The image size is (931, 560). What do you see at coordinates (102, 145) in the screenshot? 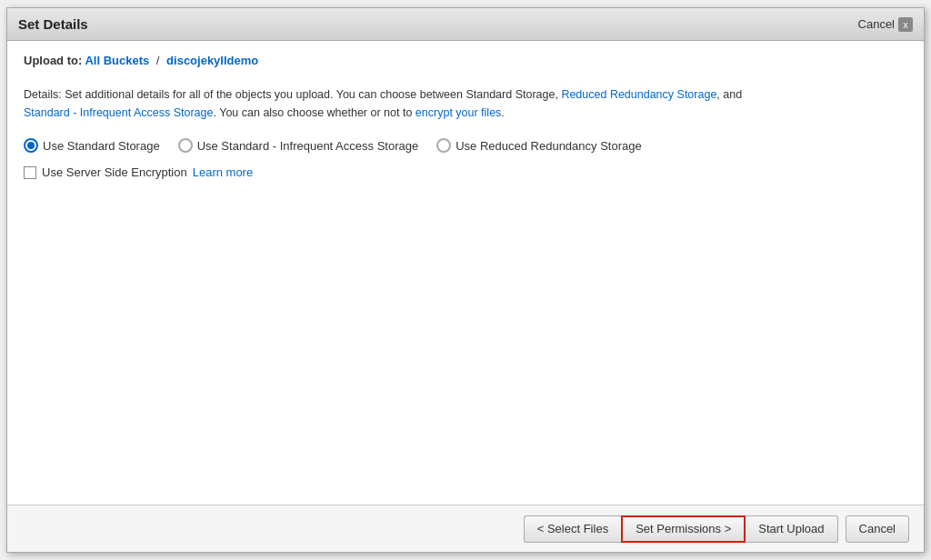
I see `storage-option-standard-label: Use Standard Storage` at bounding box center [102, 145].